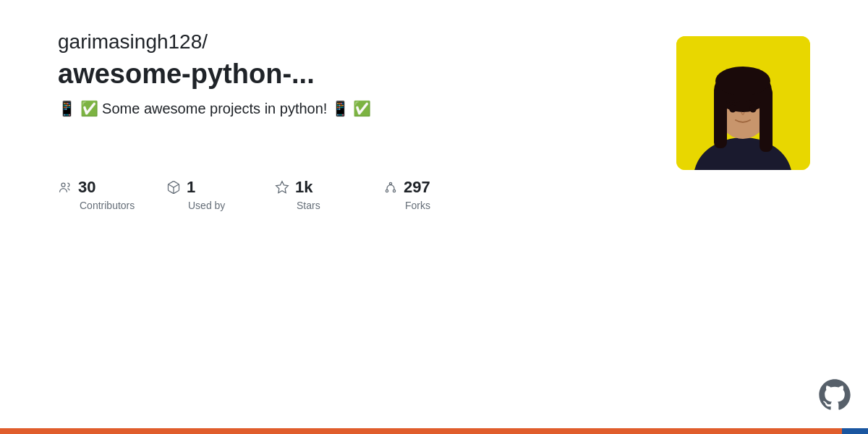 The width and height of the screenshot is (868, 434). I want to click on stats-row: 30 Contributors 1, so click(367, 195).